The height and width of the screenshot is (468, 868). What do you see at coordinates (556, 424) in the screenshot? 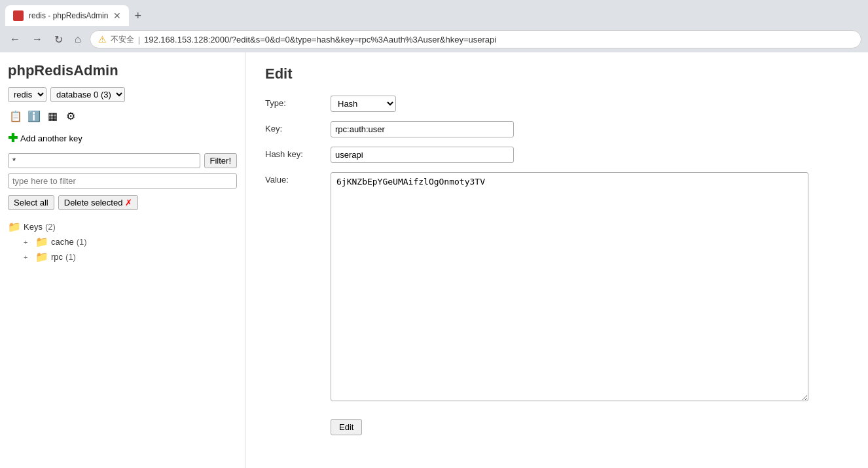
I see `submit-row: Edit` at bounding box center [556, 424].